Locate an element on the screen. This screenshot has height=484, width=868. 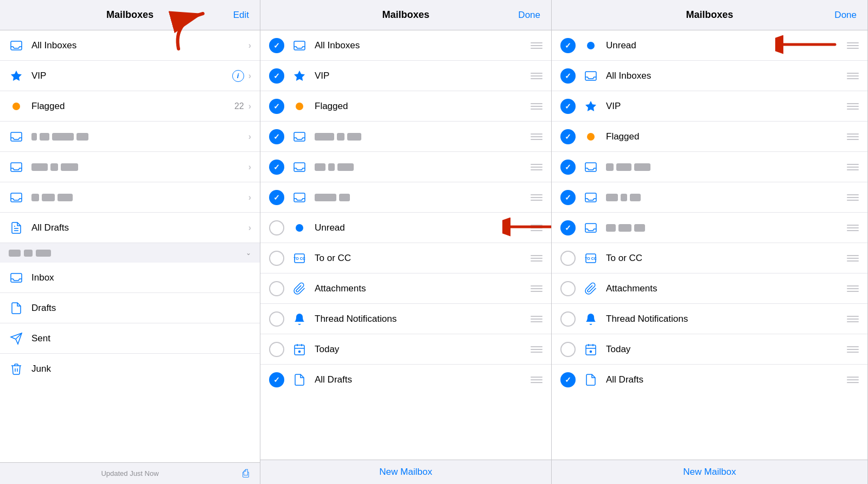
p3-flagged: ✓ Flagged is located at coordinates (710, 137).